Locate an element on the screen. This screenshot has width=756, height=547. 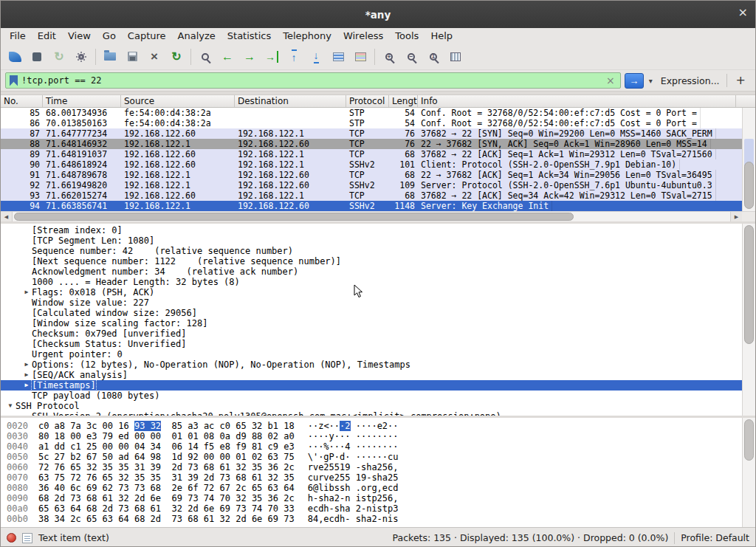
detail-line: [Checksum Status: Unverified] is located at coordinates (371, 344).